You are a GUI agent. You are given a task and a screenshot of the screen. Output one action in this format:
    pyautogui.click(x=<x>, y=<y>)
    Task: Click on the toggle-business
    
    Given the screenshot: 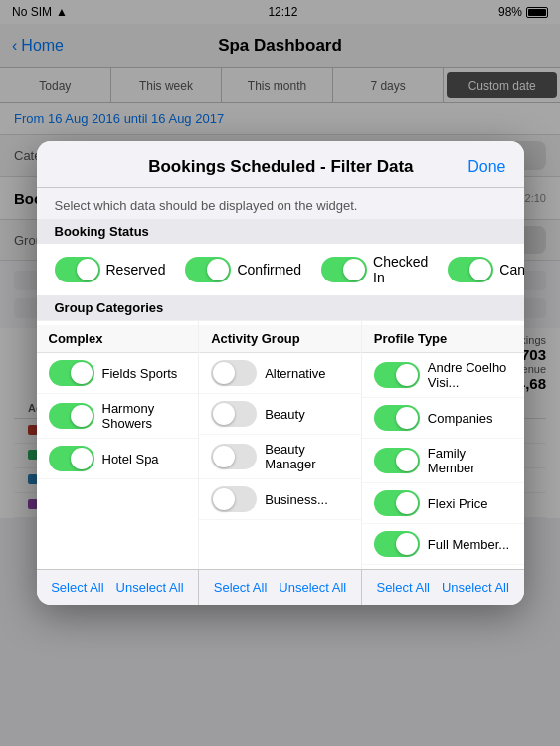 What is the action you would take?
    pyautogui.click(x=234, y=499)
    